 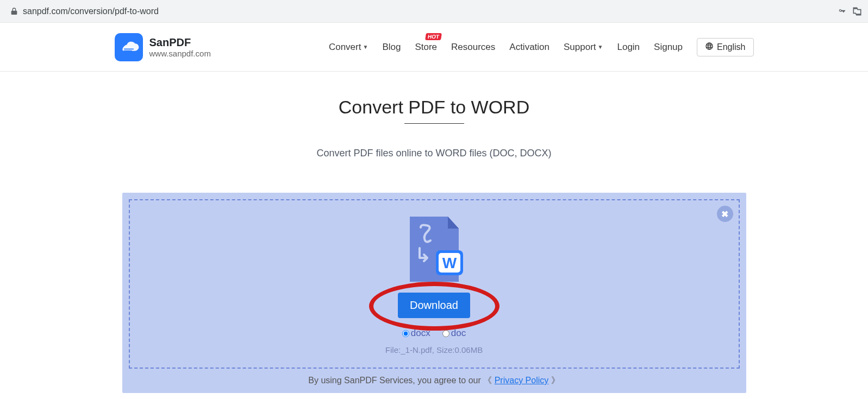 I want to click on file-info: File: _1-N.pdf , Size: 0.06MB, so click(x=434, y=350).